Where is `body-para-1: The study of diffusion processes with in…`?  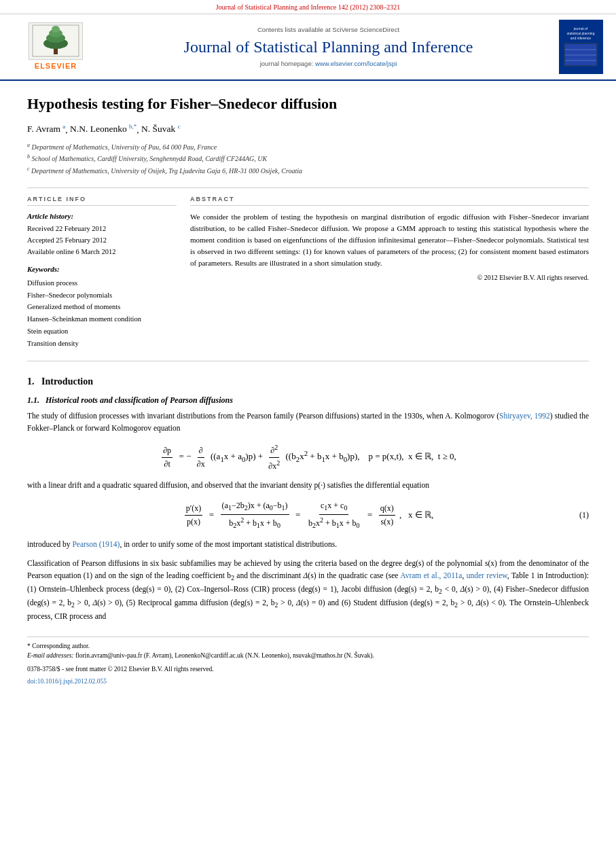
body-para-1: The study of diffusion processes with in… is located at coordinates (308, 423).